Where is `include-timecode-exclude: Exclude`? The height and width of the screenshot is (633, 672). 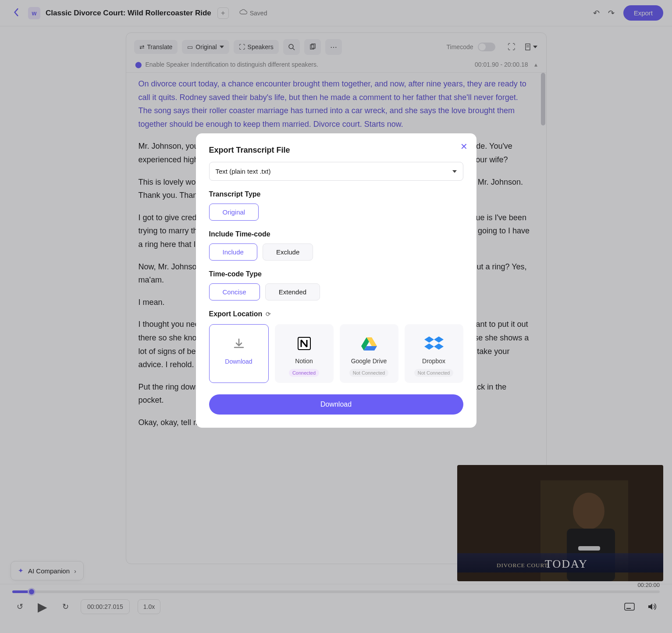 include-timecode-exclude: Exclude is located at coordinates (288, 252).